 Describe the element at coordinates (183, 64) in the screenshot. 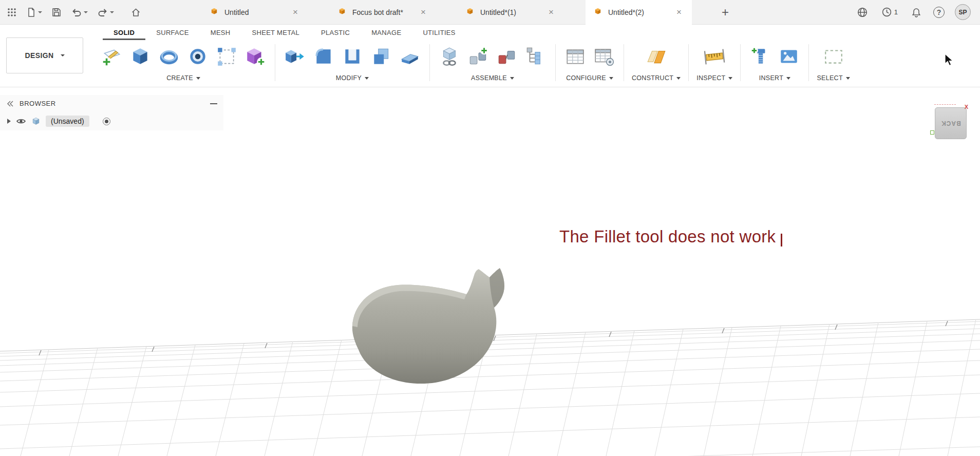

I see `toolbar-group-create: CREATE` at that location.